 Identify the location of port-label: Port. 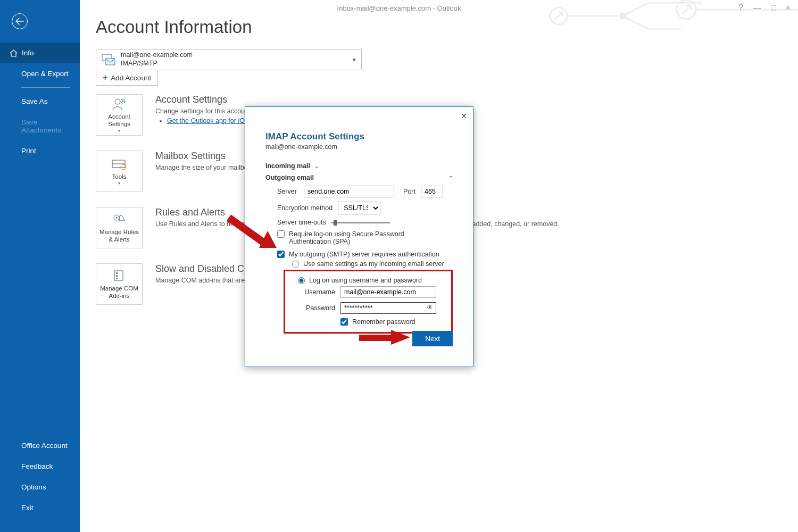
(408, 192).